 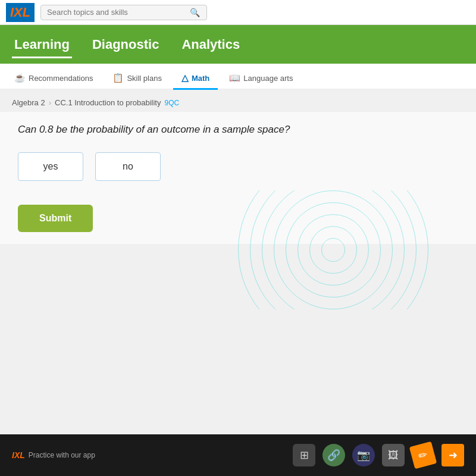 I want to click on ripple-decoration, so click(x=339, y=250).